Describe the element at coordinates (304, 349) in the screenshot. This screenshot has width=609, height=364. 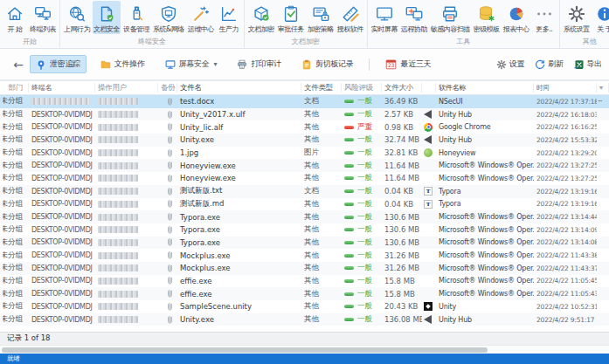
I see `horizontal-scrollbar` at that location.